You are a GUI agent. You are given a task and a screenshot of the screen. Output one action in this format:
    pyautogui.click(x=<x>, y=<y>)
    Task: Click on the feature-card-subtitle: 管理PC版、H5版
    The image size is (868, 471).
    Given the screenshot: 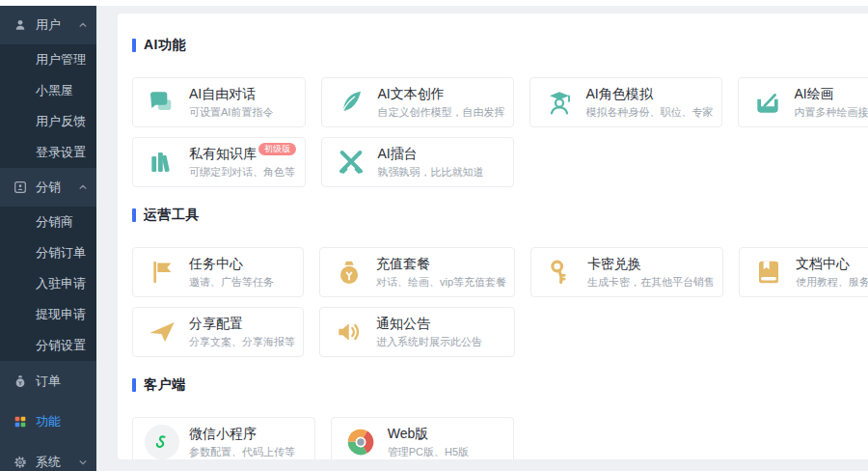 What is the action you would take?
    pyautogui.click(x=428, y=452)
    